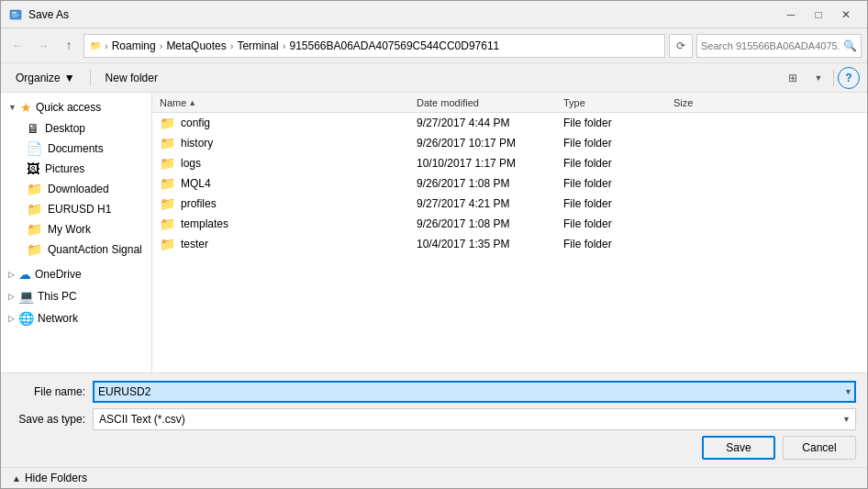  I want to click on hide-folders-arrow: ▲, so click(17, 479).